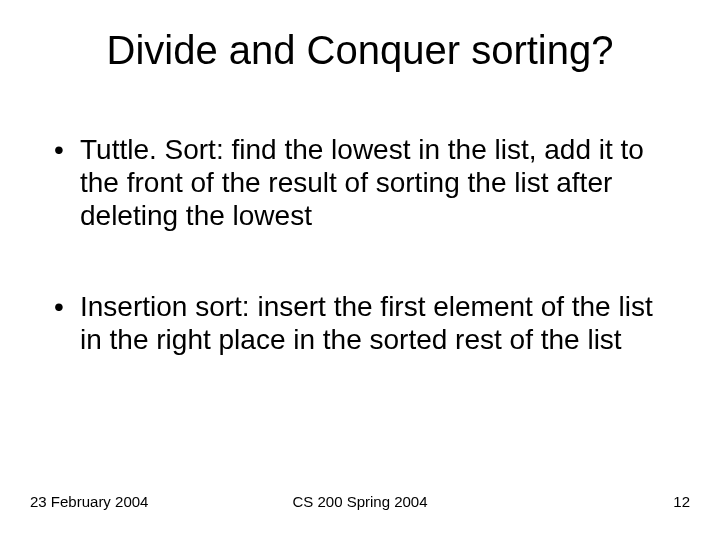 The height and width of the screenshot is (540, 720). I want to click on footer-course: CS 200 Spring 2004, so click(360, 502).